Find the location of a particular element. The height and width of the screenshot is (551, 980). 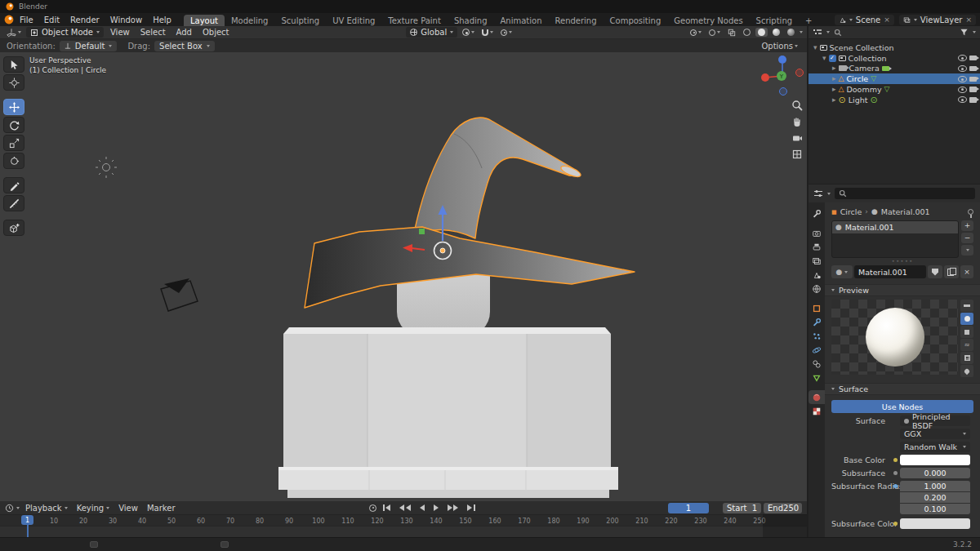

preview-flat-button is located at coordinates (967, 305).